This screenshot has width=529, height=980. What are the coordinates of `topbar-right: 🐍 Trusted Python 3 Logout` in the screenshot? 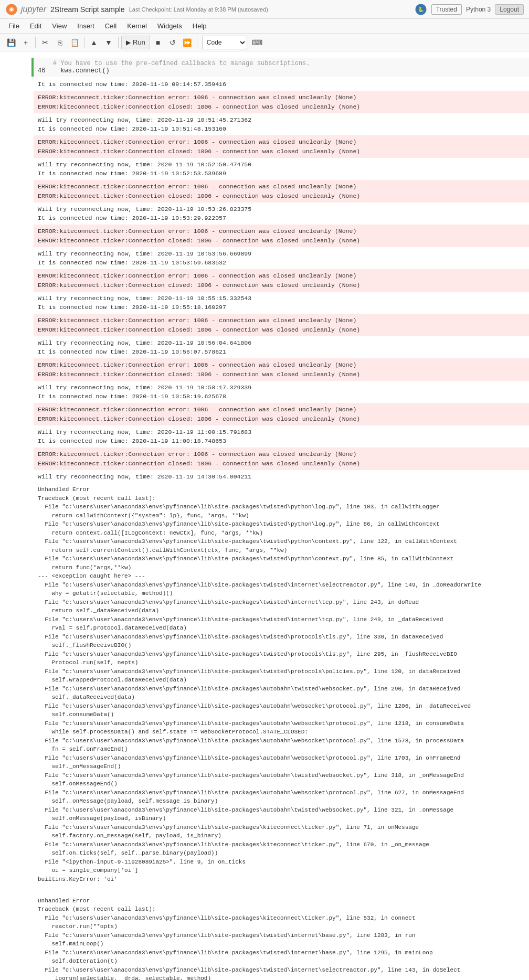 It's located at (469, 9).